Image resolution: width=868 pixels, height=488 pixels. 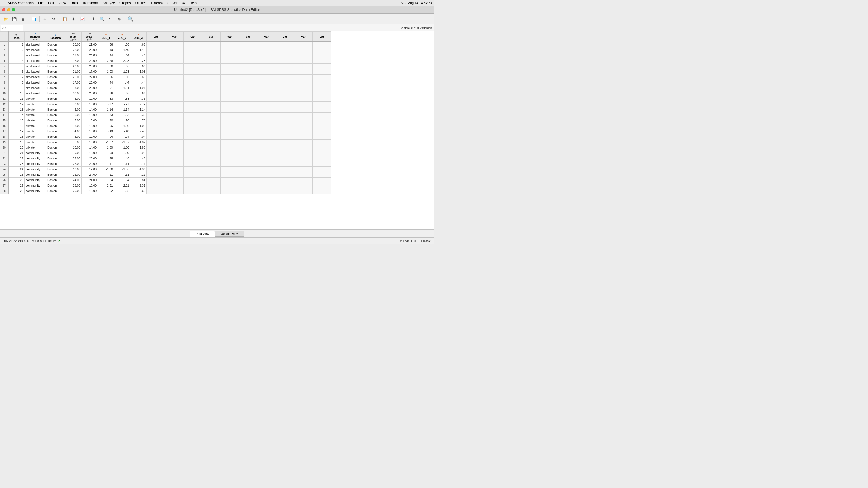 I want to click on cell-management: community, so click(x=36, y=174).